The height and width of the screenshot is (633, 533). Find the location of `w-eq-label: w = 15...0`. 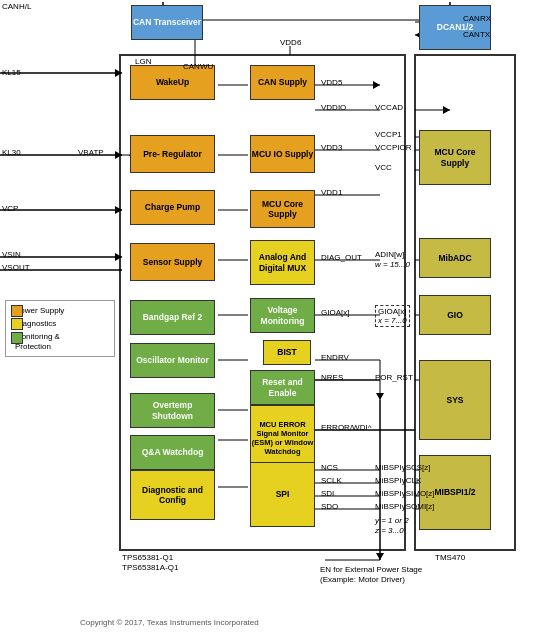

w-eq-label: w = 15...0 is located at coordinates (392, 264).